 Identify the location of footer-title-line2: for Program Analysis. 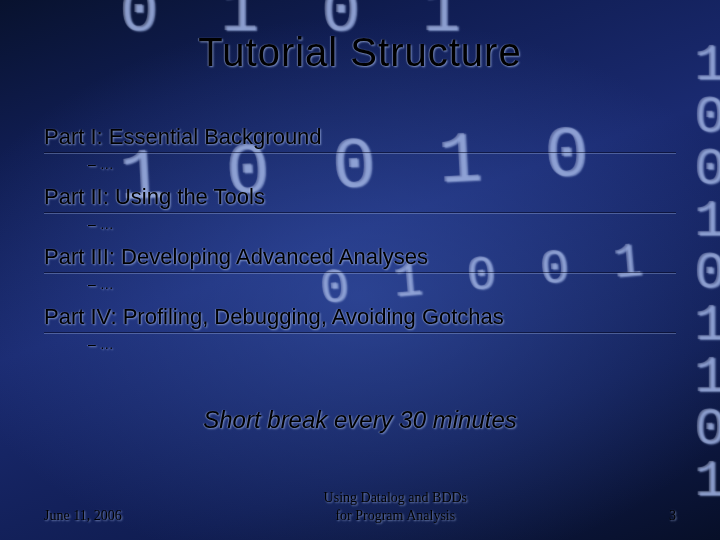
(395, 516).